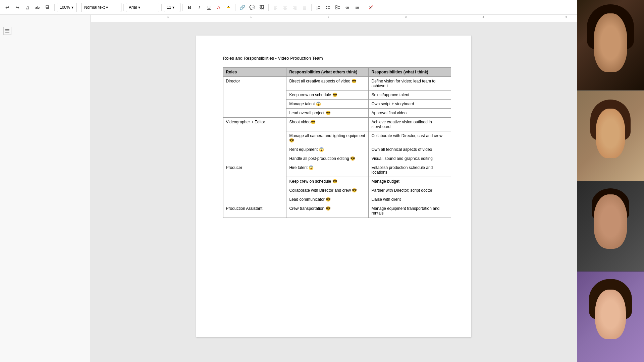 The width and height of the screenshot is (644, 362). I want to click on table-row: Videographer + EditorShoot video😎Achieve…, so click(337, 125).